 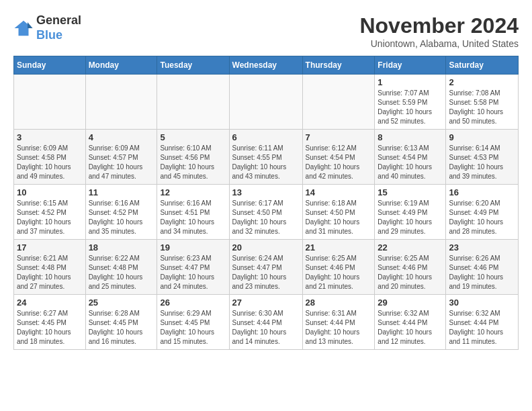 What do you see at coordinates (266, 218) in the screenshot?
I see `day-info: Sunrise: 6:17 AM Sunset: 4:50 PM Dayligh…` at bounding box center [266, 218].